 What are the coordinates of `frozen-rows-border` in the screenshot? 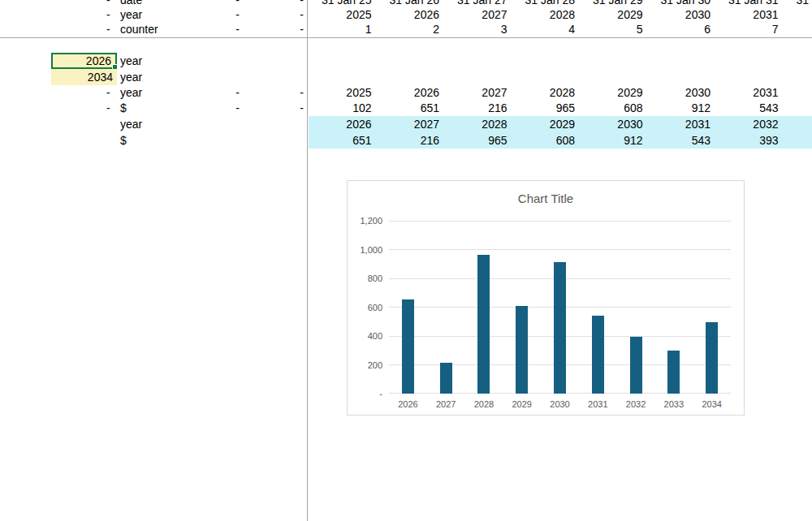 It's located at (406, 37).